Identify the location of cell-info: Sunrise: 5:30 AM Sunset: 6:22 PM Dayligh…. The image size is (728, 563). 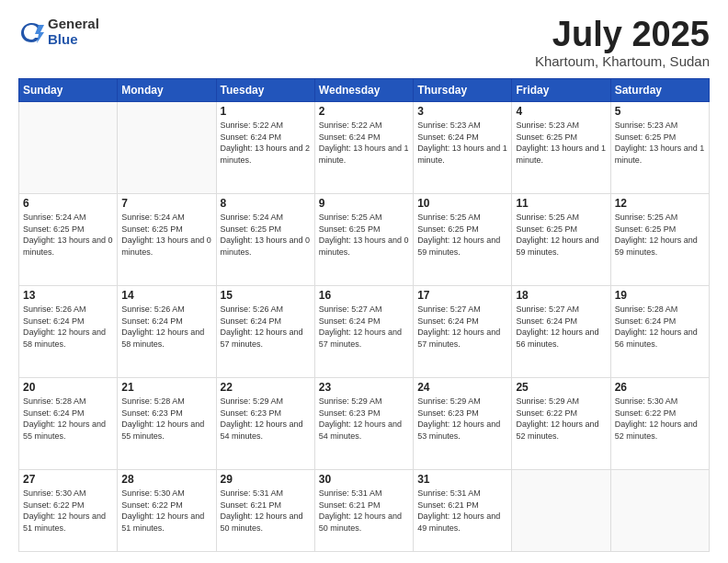
(68, 511).